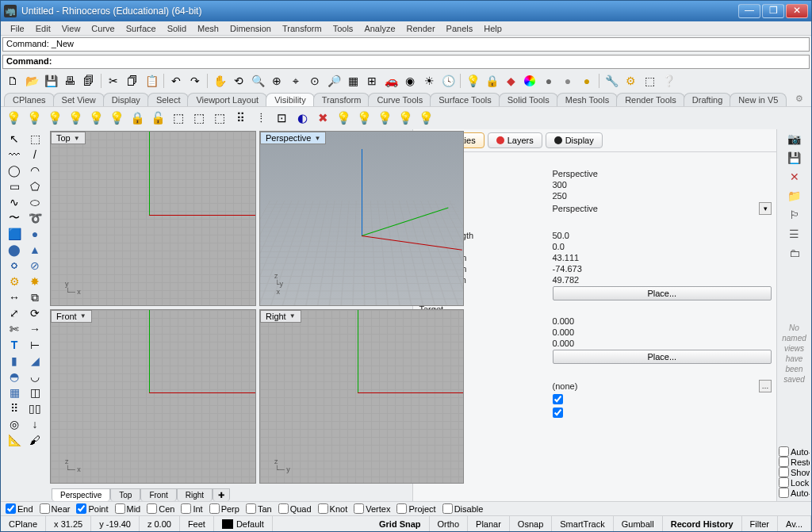 Image resolution: width=812 pixels, height=532 pixels. What do you see at coordinates (362, 219) in the screenshot?
I see `viewport-perspective: Perspective▼ z└y x` at bounding box center [362, 219].